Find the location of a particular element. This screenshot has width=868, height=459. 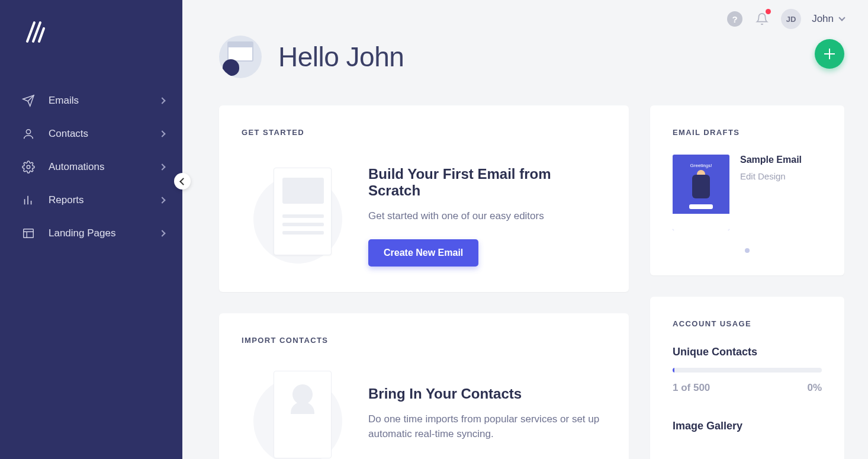

nav-item-contacts: Contacts is located at coordinates (91, 134).